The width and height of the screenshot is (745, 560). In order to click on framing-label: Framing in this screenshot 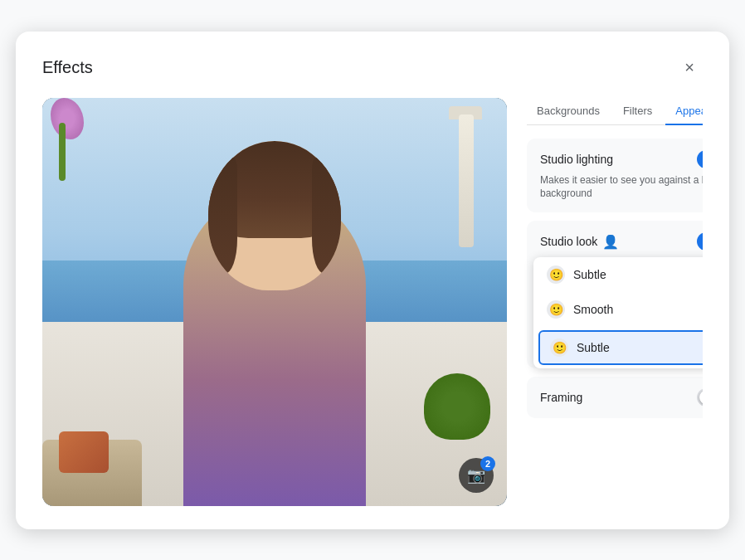, I will do `click(561, 397)`.